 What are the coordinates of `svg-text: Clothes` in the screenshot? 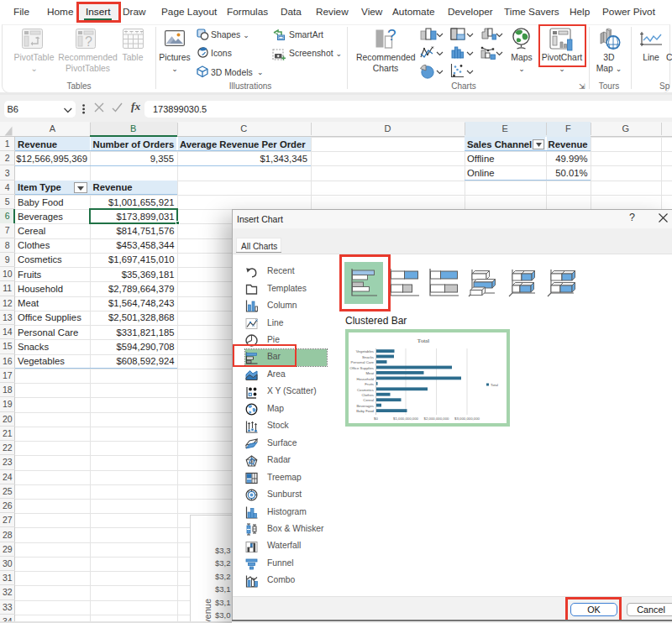 It's located at (368, 395).